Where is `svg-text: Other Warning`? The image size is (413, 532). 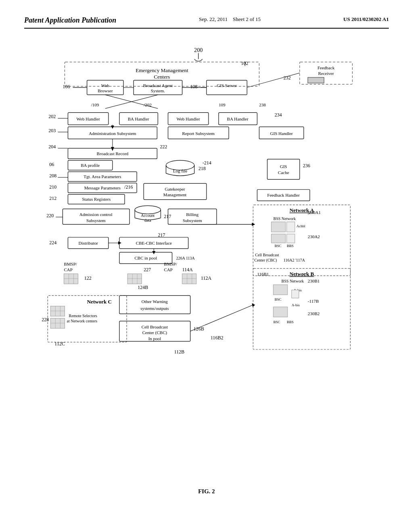
svg-text: Other Warning is located at coordinates (155, 301).